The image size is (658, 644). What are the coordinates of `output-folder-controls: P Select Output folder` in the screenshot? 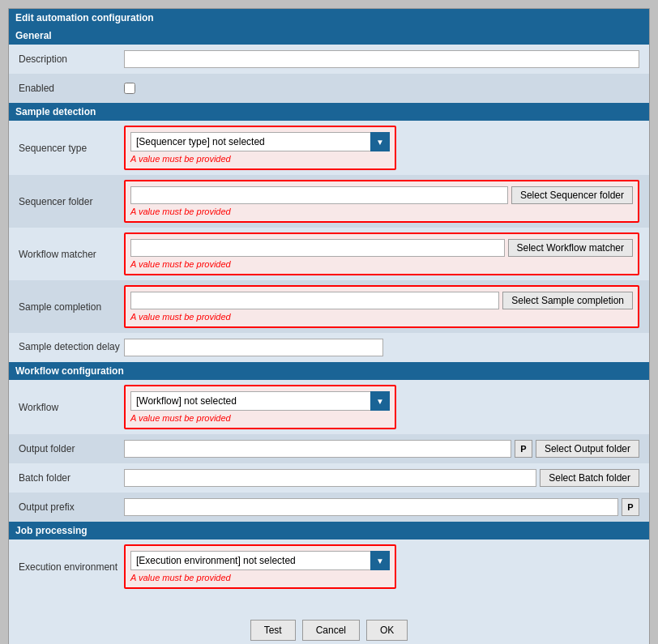 It's located at (382, 449).